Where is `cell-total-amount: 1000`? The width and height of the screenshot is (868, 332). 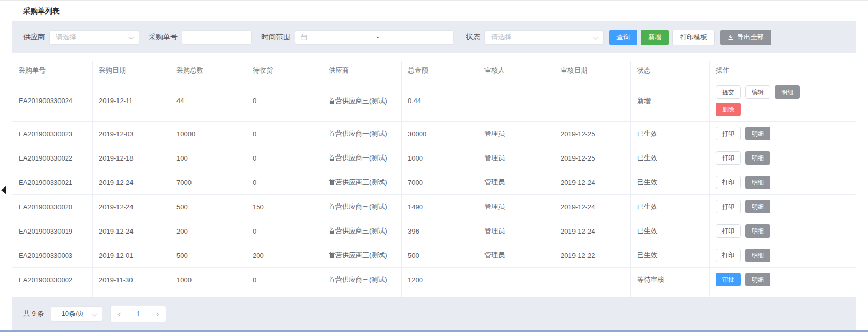 cell-total-amount: 1000 is located at coordinates (440, 158).